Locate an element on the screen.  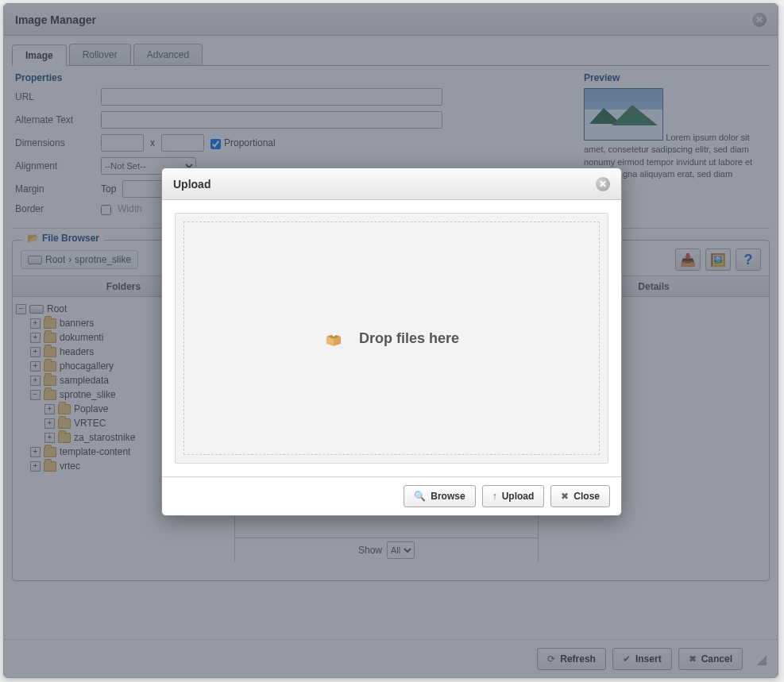
upload-button: ↑ Upload is located at coordinates (513, 496).